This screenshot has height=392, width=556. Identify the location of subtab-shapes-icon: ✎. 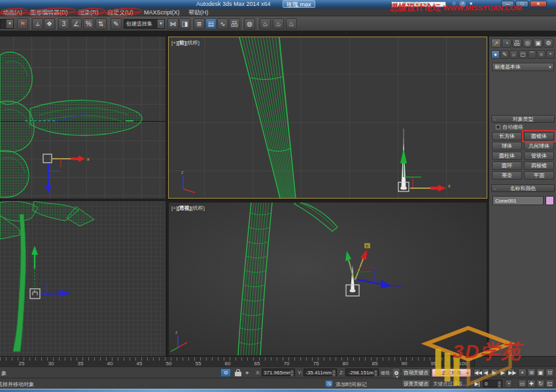
(505, 55).